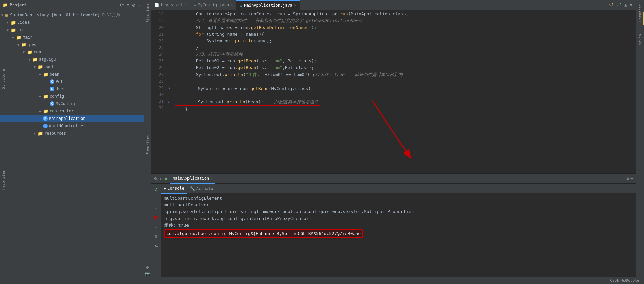 Image resolution: width=644 pixels, height=284 pixels. Describe the element at coordinates (405, 14) in the screenshot. I see `code-line-18: ConfigurableApplicationContext run = Spr…` at that location.